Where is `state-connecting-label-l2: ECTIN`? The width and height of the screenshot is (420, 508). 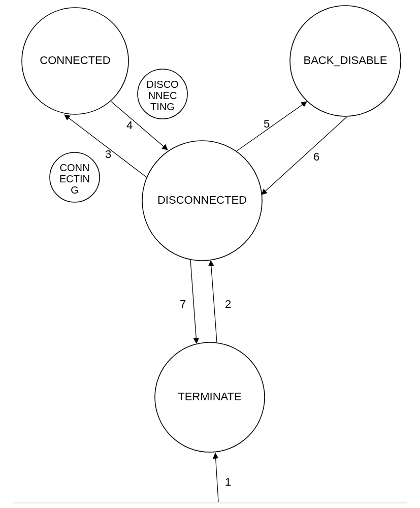 state-connecting-label-l2: ECTIN is located at coordinates (75, 179).